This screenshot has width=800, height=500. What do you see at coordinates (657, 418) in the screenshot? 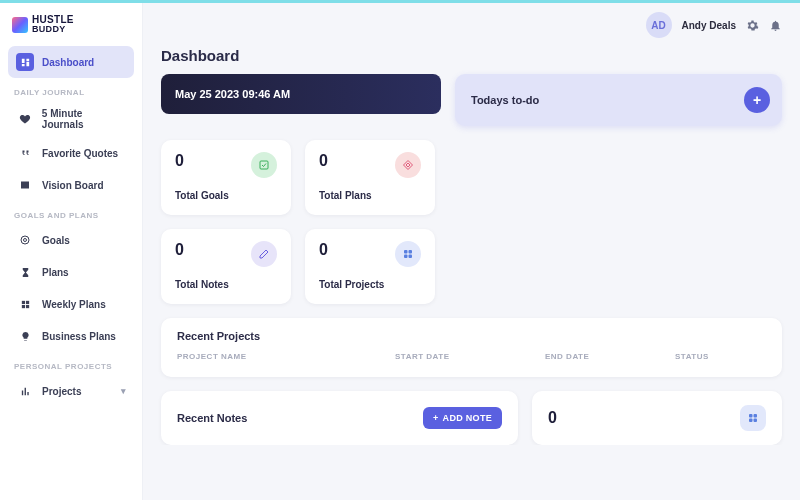
I see `bottom-stat-card: 0` at bounding box center [657, 418].